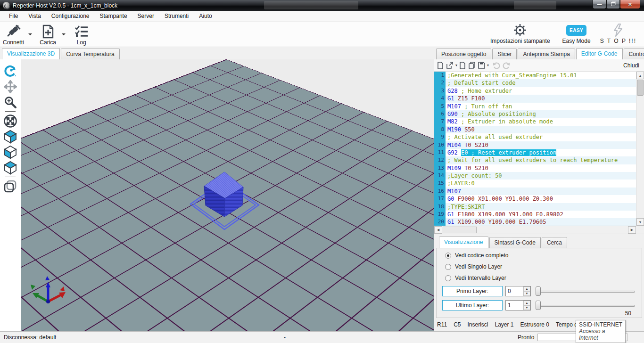 This screenshot has width=644, height=343. I want to click on code-line: 14;Layer count: 50, so click(535, 176).